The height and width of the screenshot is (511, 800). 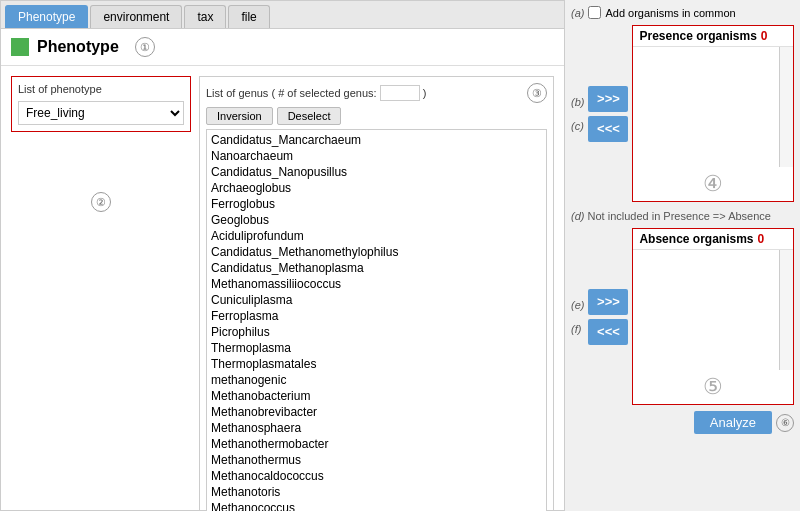 I want to click on presence-section: (b) (c) >>> <<< Presence organisms 0 ④, so click(x=682, y=114).